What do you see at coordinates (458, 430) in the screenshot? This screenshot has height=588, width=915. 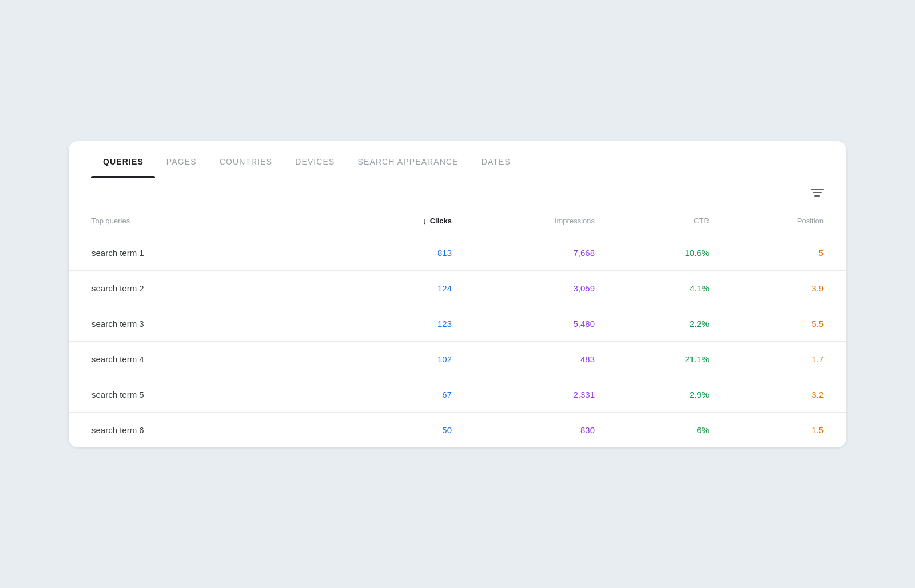 I see `table-row: search term 6 50 830 6% 1.5` at bounding box center [458, 430].